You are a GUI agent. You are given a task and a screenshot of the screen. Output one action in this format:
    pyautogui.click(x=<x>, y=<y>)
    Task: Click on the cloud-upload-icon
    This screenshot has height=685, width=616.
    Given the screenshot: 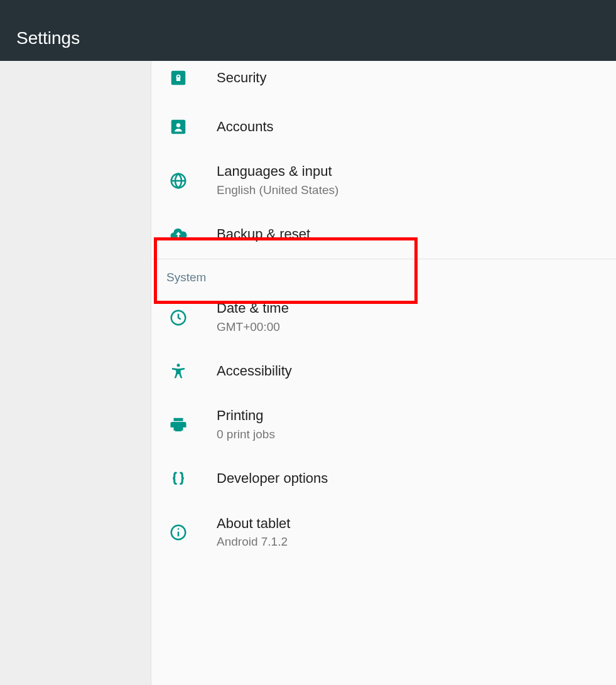 What is the action you would take?
    pyautogui.click(x=192, y=234)
    